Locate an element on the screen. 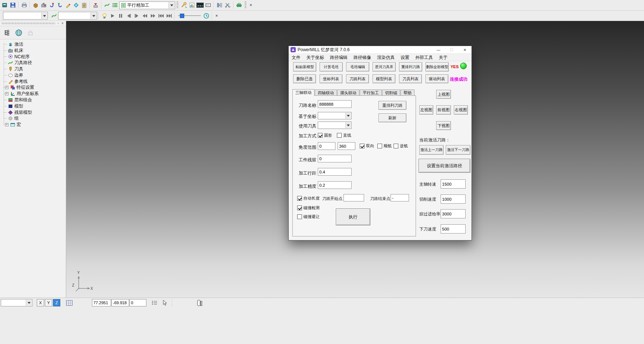 This screenshot has height=344, width=644. save-project-icon is located at coordinates (13, 5).